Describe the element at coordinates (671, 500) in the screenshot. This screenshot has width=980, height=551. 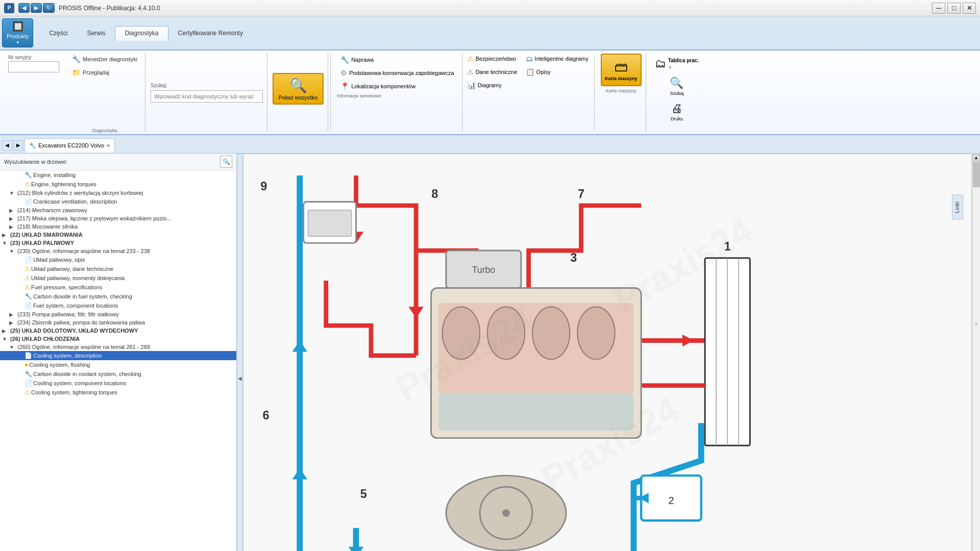
I see `svg-text: 2` at that location.